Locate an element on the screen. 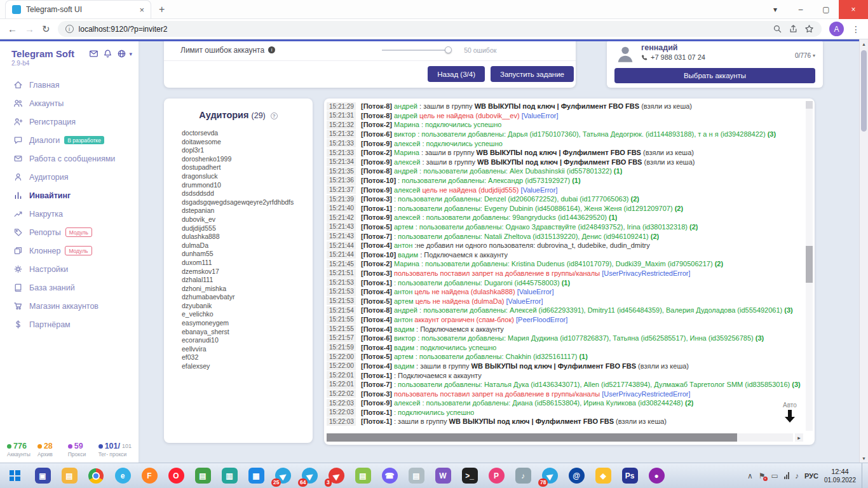  tab-list-caret-icon: ▾ is located at coordinates (775, 10).